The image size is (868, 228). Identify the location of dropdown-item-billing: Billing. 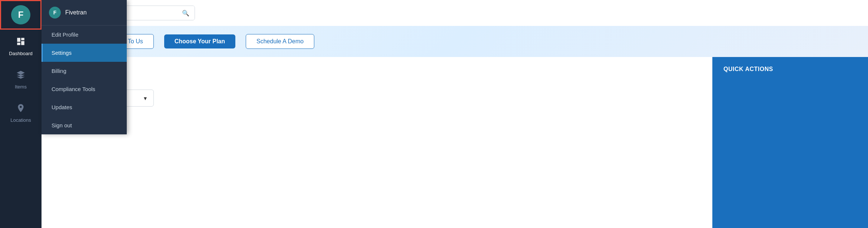
(84, 71).